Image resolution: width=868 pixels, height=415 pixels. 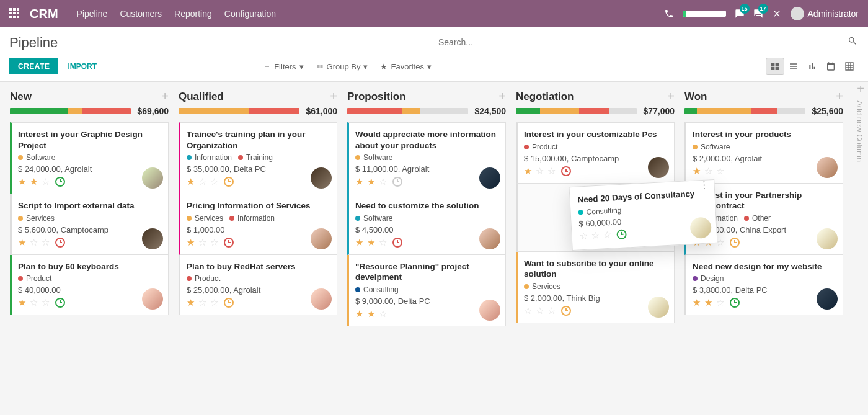 What do you see at coordinates (595, 288) in the screenshot?
I see `kanban-card: Want to subscribe to your online solutio…` at bounding box center [595, 288].